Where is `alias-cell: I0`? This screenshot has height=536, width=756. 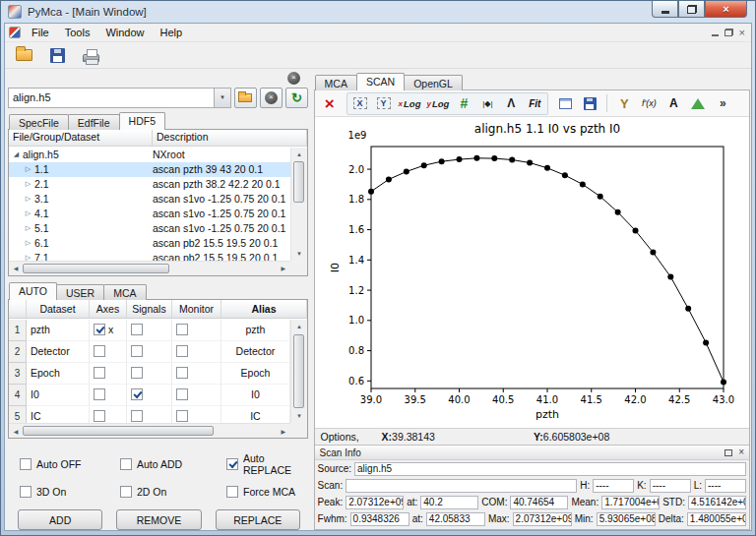 alias-cell: I0 is located at coordinates (256, 395).